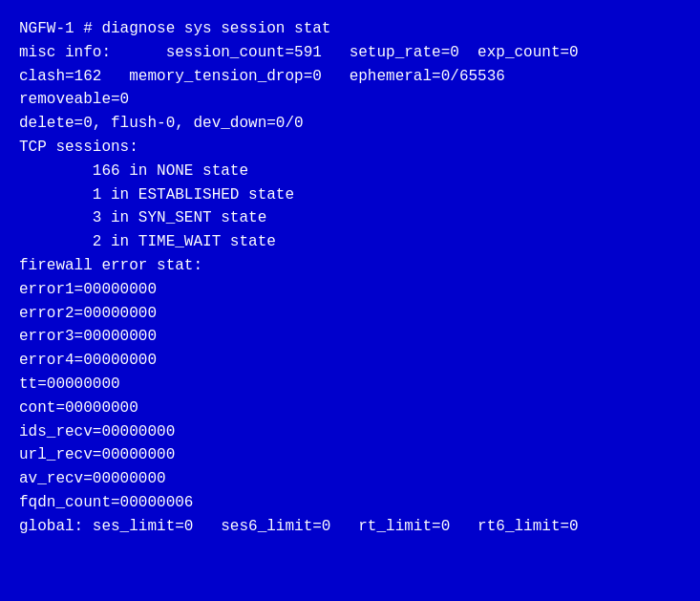 The image size is (700, 601). I want to click on terminal-line-5: TCP sessions:, so click(350, 147).